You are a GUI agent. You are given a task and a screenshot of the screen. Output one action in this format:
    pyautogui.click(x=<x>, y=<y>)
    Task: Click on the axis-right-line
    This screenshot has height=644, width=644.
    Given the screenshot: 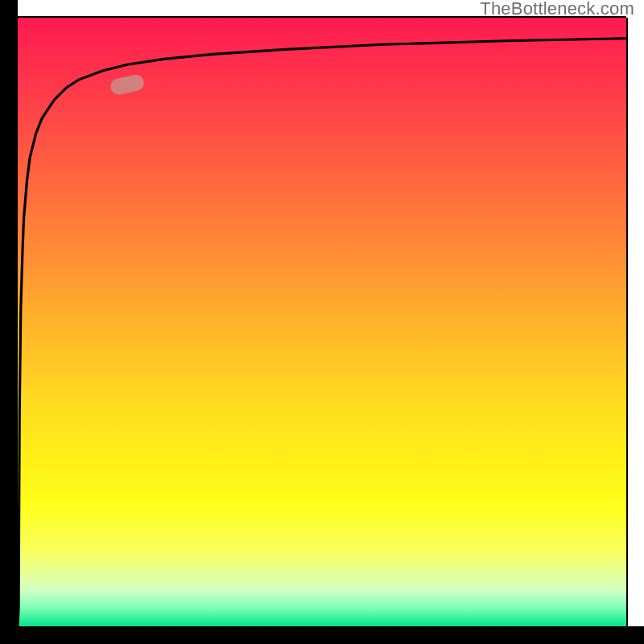 What is the action you would take?
    pyautogui.click(x=627, y=322)
    